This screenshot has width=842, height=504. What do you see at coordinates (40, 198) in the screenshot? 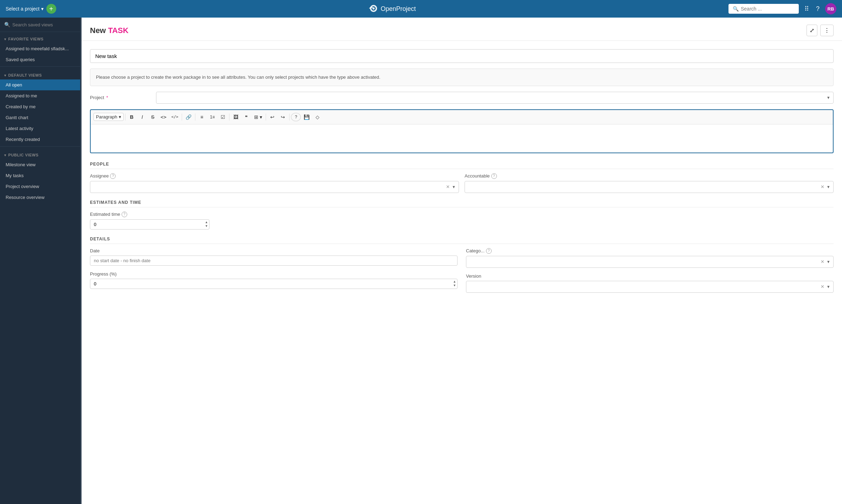
I see `sidebar-item-resource-overview: Resource overview` at bounding box center [40, 198].